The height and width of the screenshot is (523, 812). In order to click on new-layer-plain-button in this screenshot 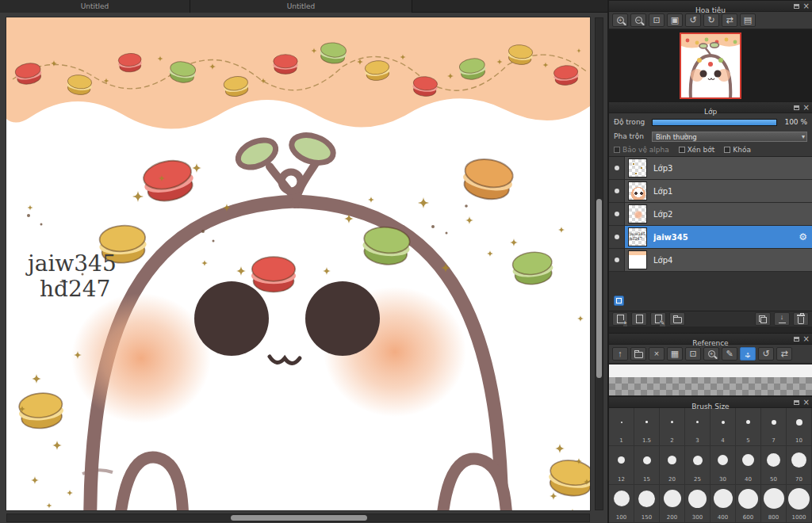, I will do `click(639, 319)`.